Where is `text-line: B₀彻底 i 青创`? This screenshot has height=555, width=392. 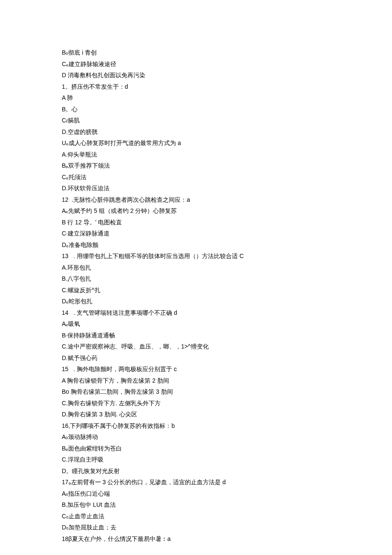
text-line: B₀彻底 i 青创 is located at coordinates (196, 53).